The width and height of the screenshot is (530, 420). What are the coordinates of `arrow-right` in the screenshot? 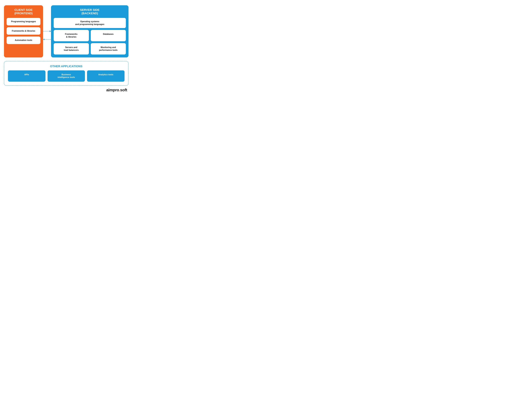 It's located at (47, 31).